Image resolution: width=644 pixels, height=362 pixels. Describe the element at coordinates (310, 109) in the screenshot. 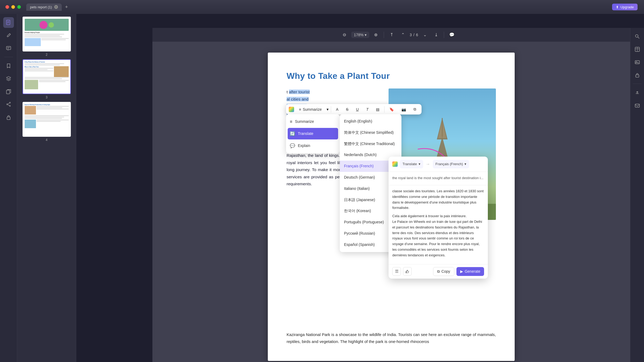

I see `summarize-button: ≡ Summarize` at that location.